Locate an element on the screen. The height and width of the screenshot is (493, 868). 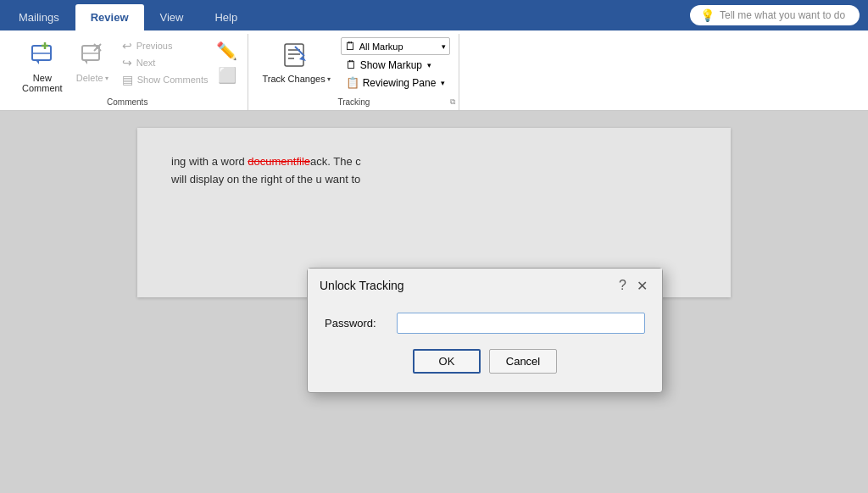
dialog-close-button: ✕ is located at coordinates (642, 285).